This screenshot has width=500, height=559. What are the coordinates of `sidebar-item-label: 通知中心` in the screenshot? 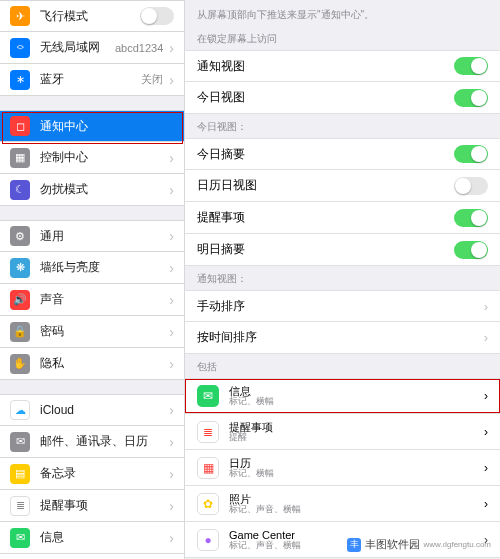 It's located at (107, 126).